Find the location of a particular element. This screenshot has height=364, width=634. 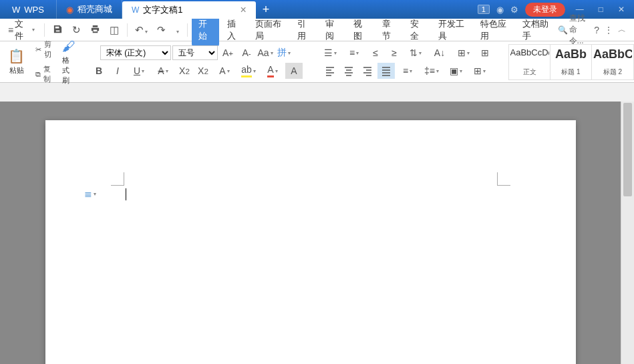

tab-review: 审阅 is located at coordinates (332, 30).